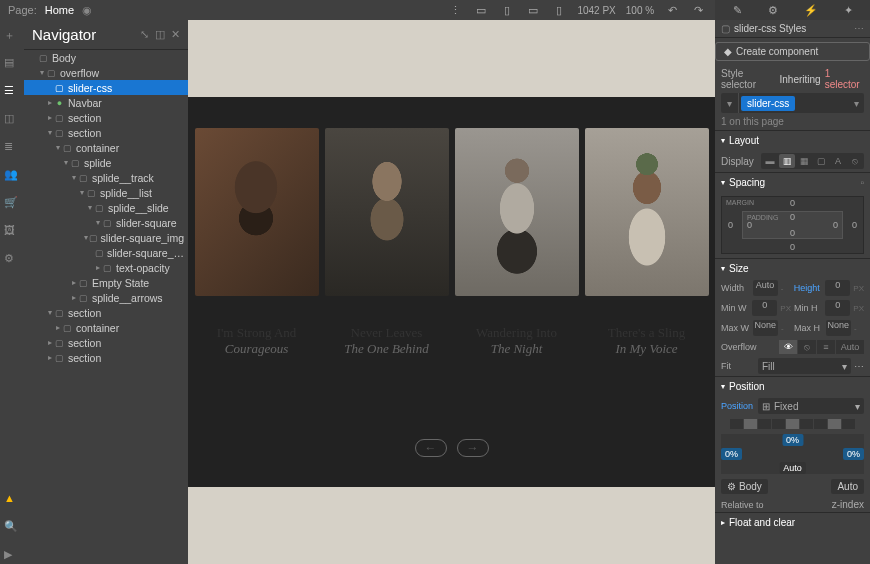 This screenshot has height=564, width=870. I want to click on tree-item: ▾▢overflow, so click(106, 72).